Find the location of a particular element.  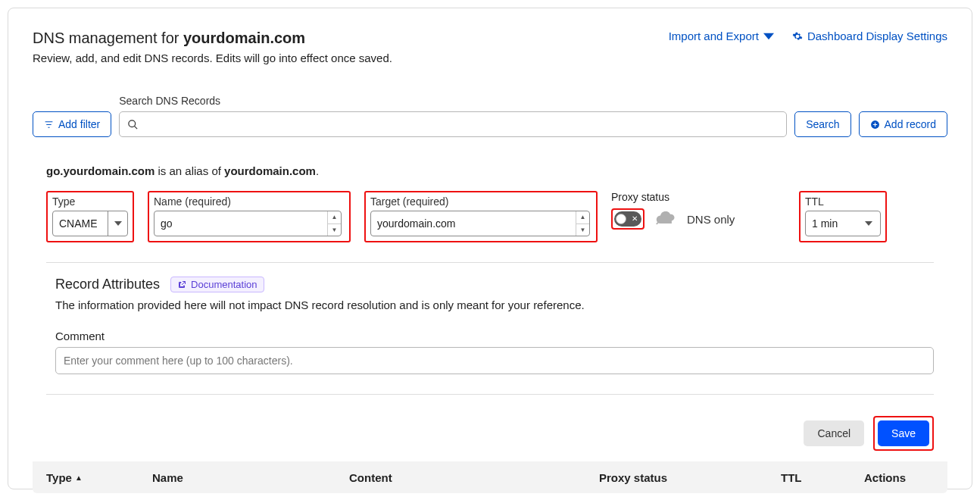

record-summary-target: yourdomain.com is located at coordinates (270, 171).